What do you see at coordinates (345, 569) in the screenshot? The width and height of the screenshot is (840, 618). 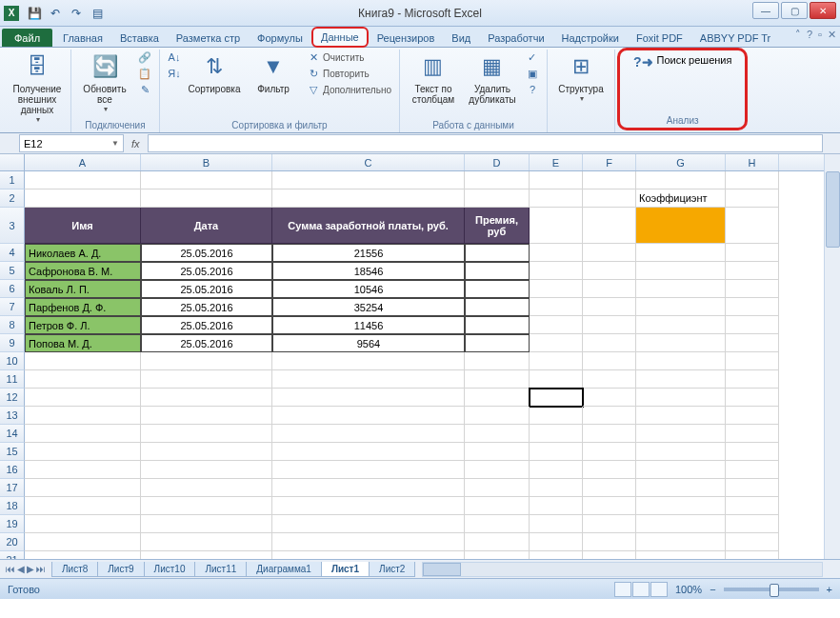 I see `sheet-tab: Лист1` at bounding box center [345, 569].